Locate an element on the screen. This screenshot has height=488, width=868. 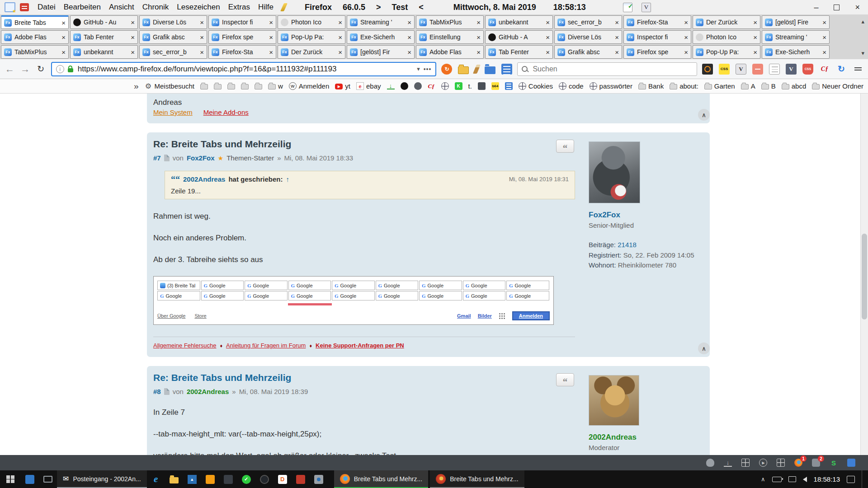
tab: Streaming ' × is located at coordinates (381, 22).